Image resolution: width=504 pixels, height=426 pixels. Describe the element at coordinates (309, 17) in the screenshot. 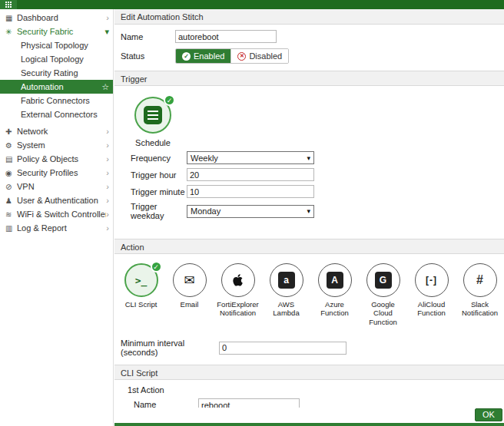

I see `page-title: Edit Automation Stitch` at that location.